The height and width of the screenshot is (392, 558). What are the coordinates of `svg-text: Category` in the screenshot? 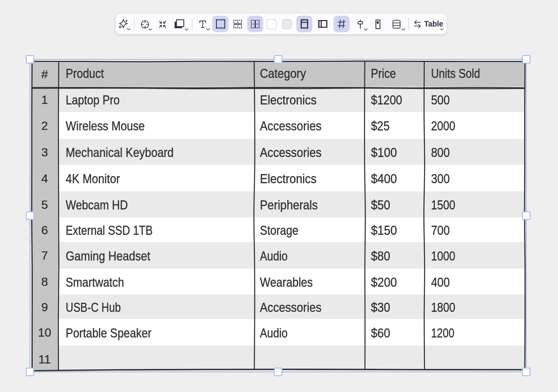 It's located at (283, 74).